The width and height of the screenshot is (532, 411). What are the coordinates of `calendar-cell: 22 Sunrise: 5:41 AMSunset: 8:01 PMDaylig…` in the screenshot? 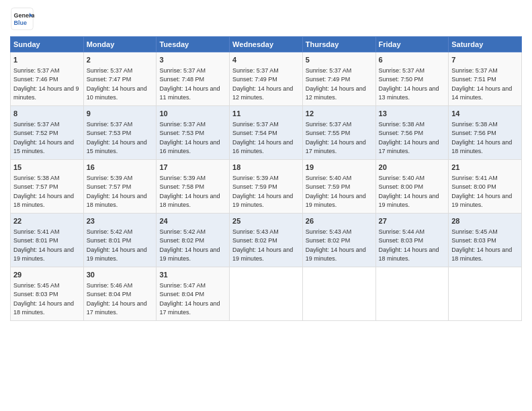 It's located at (47, 240).